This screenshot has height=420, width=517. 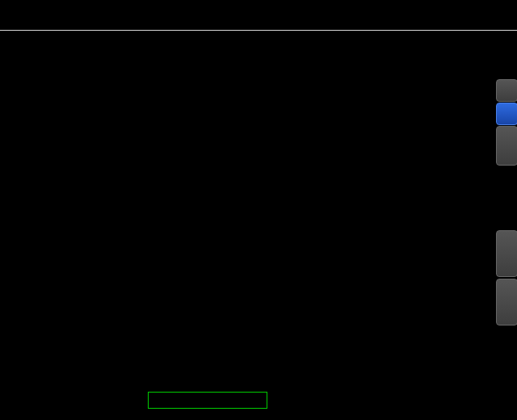 What do you see at coordinates (208, 401) in the screenshot?
I see `ch4-selected-frame` at bounding box center [208, 401].